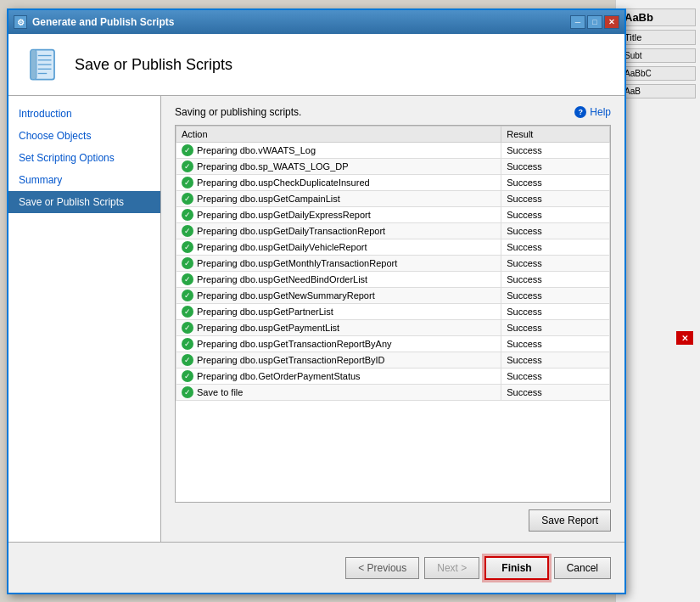 This screenshot has height=602, width=700. I want to click on save-report-area: Save Report, so click(393, 520).